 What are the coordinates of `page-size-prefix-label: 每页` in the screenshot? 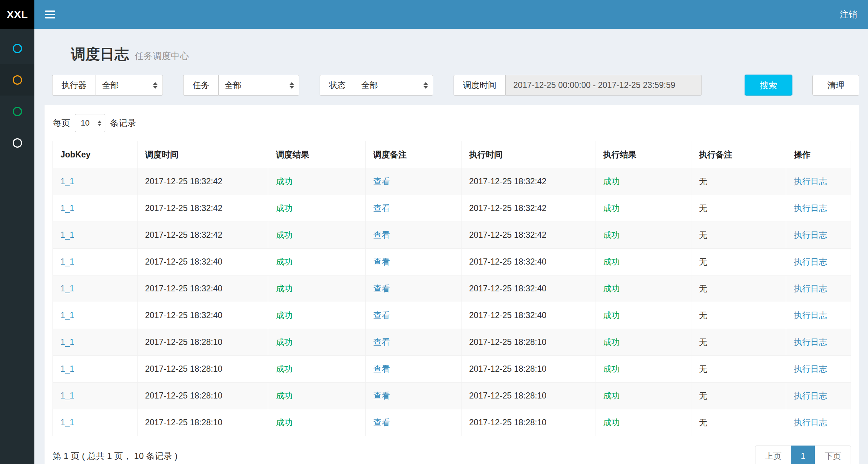 It's located at (62, 123).